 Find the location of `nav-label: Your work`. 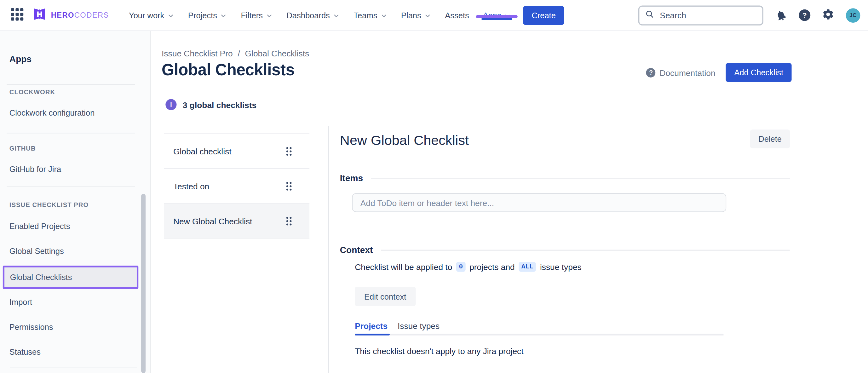

nav-label: Your work is located at coordinates (146, 15).